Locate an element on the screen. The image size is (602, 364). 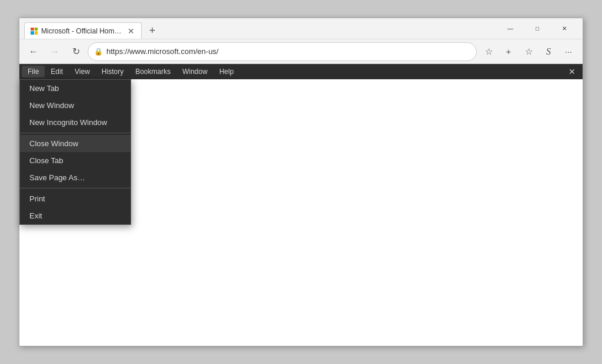
nav-bar: ← → ↻ 🔒 https://www.microsoft.com/en-us/… is located at coordinates (301, 52).